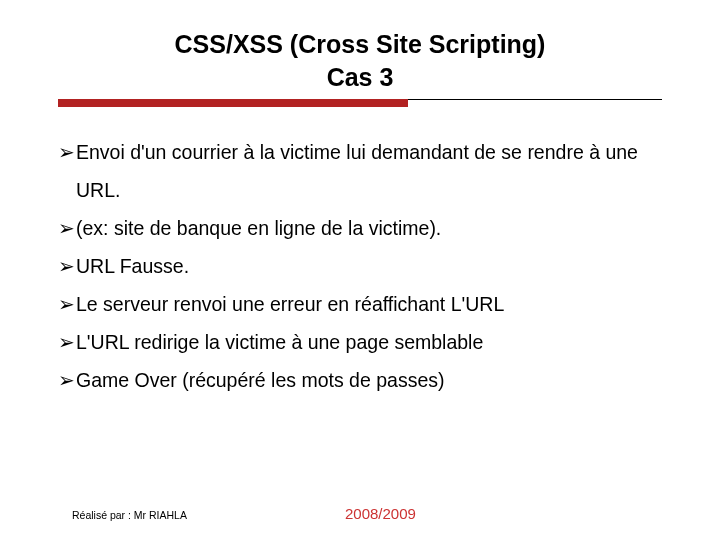 This screenshot has width=720, height=540. Describe the element at coordinates (360, 228) in the screenshot. I see `list-item: ➢ (ex: site de banque en ligne de la vic…` at that location.